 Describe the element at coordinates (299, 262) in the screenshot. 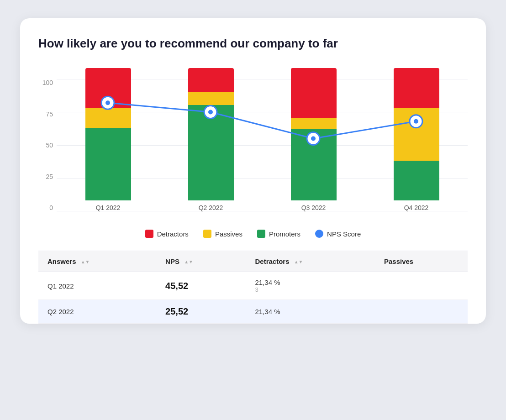

I see `sort-detractors-icon: ▲▼` at that location.